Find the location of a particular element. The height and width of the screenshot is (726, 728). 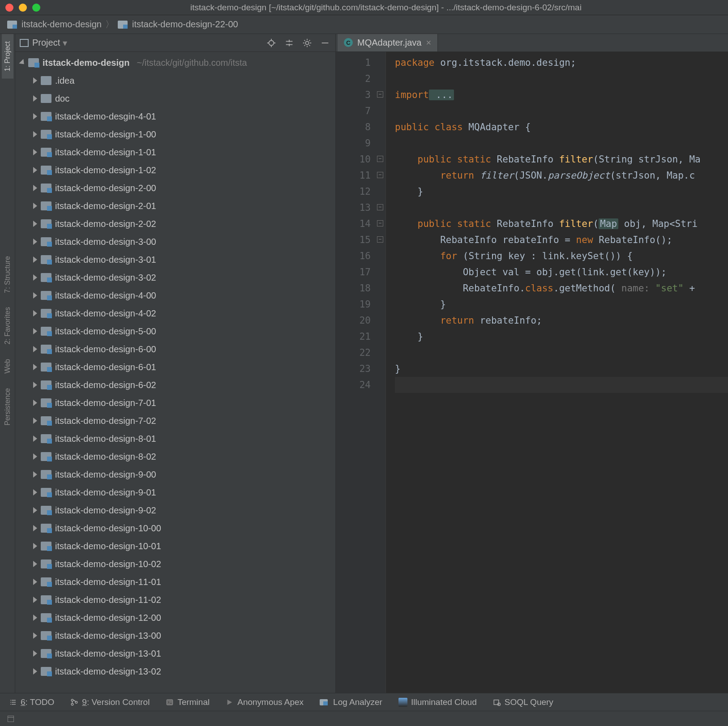

gear-icon is located at coordinates (307, 43).